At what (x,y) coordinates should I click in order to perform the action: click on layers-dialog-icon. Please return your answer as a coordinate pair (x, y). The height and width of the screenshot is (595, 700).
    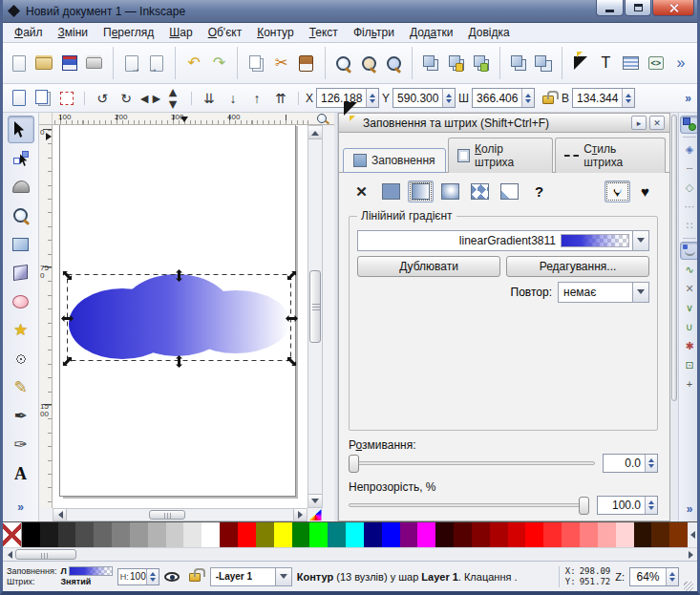
    Looking at the image, I should click on (631, 63).